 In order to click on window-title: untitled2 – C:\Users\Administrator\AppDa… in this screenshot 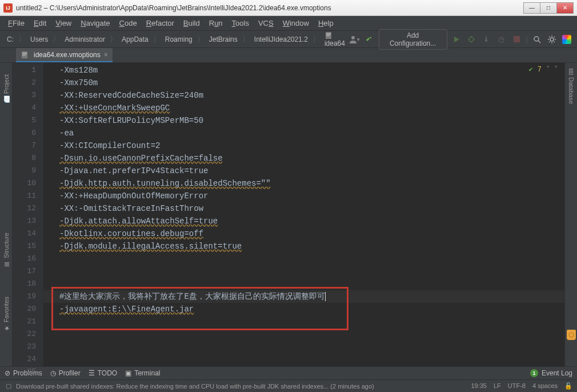, I will do `click(270, 8)`.